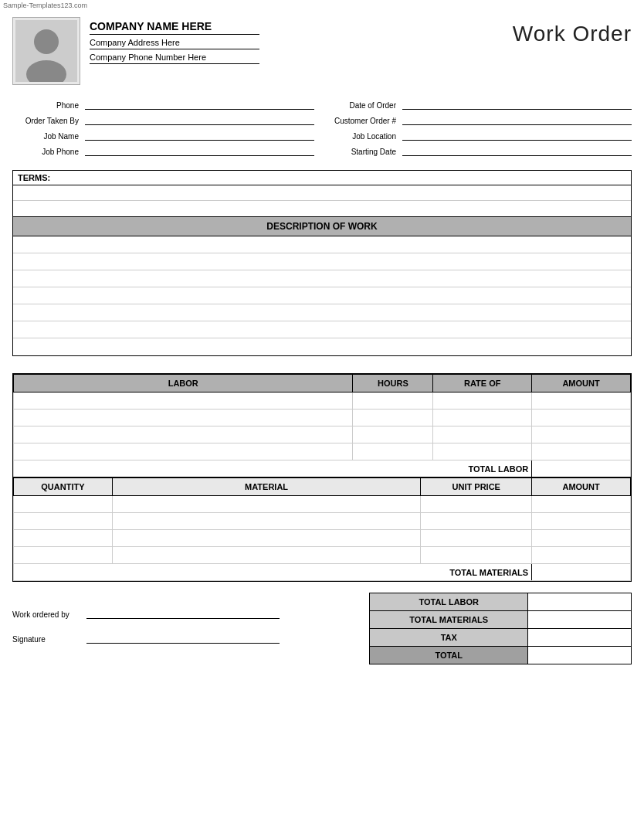 This screenshot has width=644, height=836. I want to click on signature-row: Signature, so click(146, 638).